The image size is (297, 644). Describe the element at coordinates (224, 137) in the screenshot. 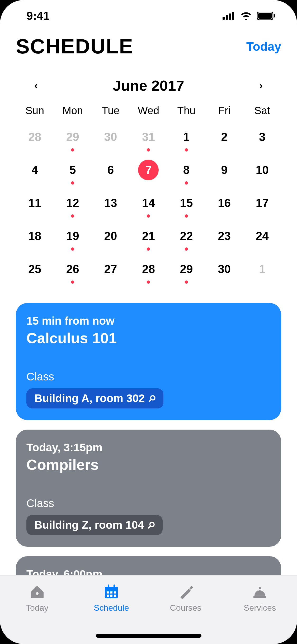

I see `day-number: 2` at that location.